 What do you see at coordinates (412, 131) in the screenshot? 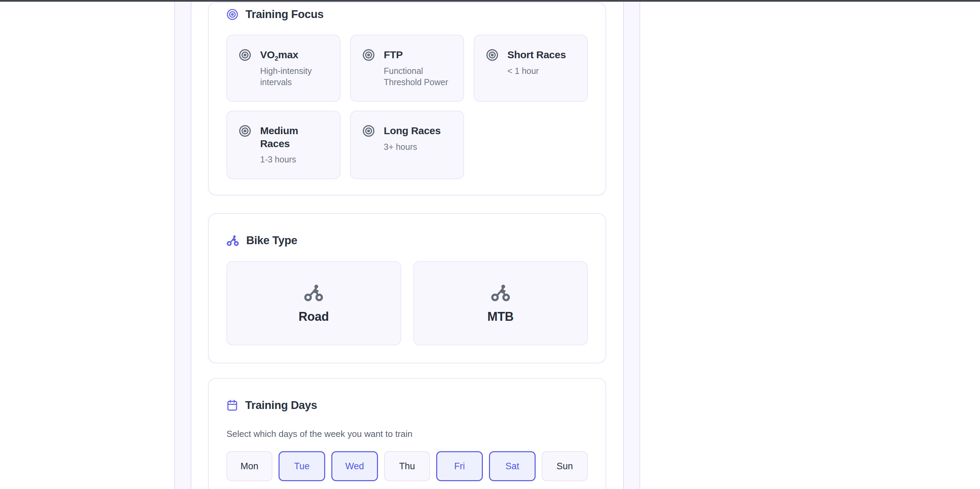
I see `option-title: Long Races` at bounding box center [412, 131].